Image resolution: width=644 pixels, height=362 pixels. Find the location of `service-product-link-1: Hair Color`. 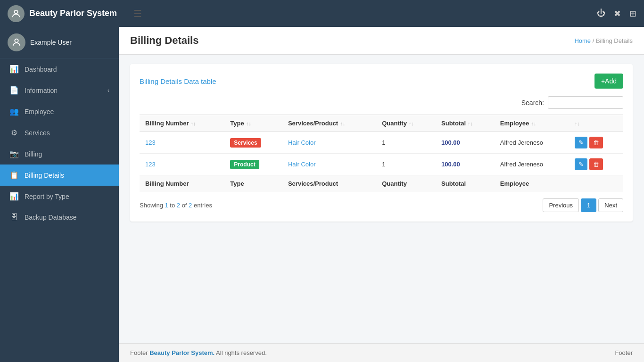

service-product-link-1: Hair Color is located at coordinates (302, 164).